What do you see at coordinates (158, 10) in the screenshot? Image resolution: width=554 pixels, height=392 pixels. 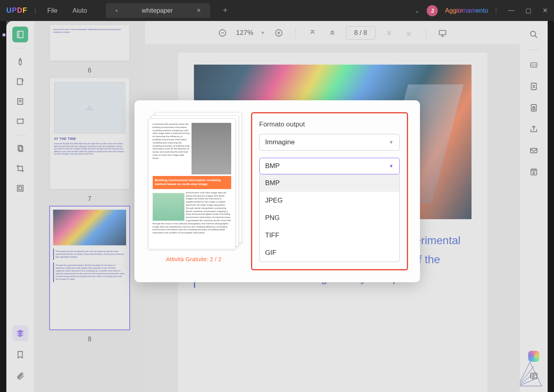 I see `document-tab: ▾ whitepaper ×` at bounding box center [158, 10].